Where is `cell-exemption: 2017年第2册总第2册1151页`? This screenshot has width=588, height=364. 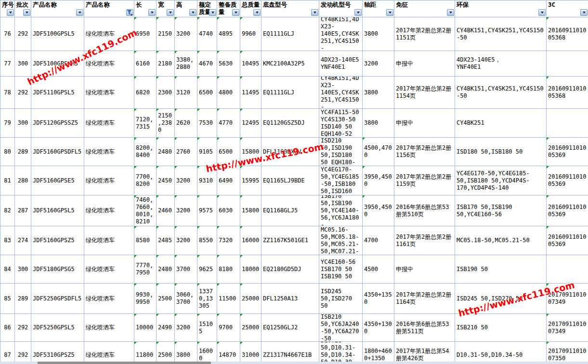
cell-exemption: 2017年第2册总第2册1151页 is located at coordinates (425, 34).